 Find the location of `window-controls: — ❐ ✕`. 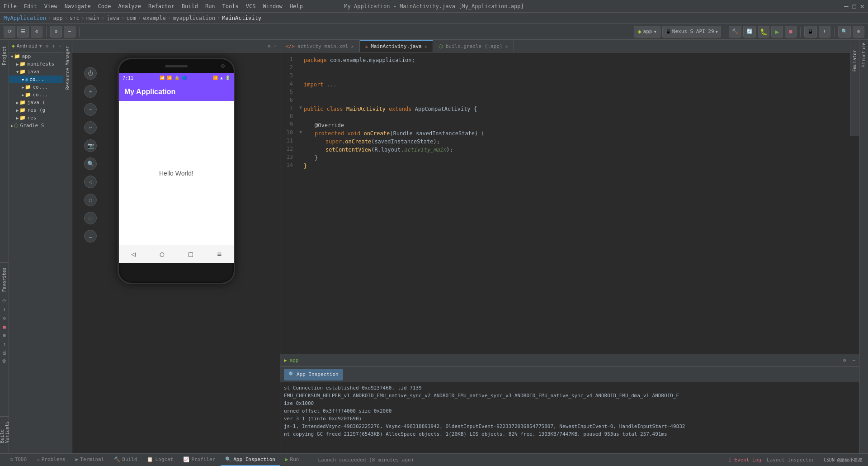

window-controls: — ❐ ✕ is located at coordinates (854, 6).